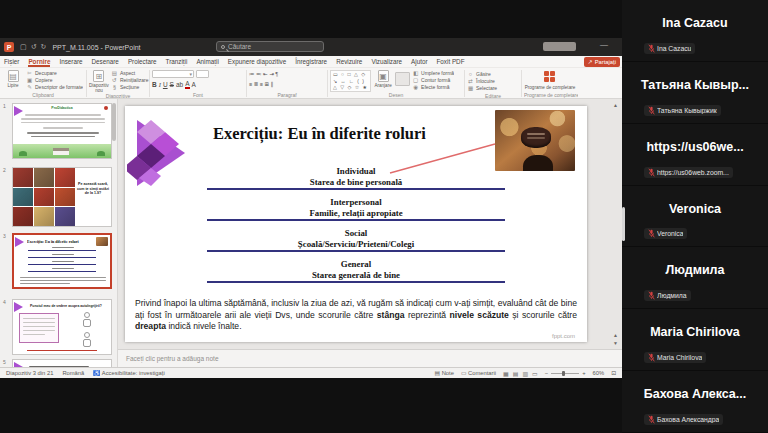 Image resolution: width=768 pixels, height=433 pixels. I want to click on comments-toggle: ▭ Comentarii, so click(478, 373).